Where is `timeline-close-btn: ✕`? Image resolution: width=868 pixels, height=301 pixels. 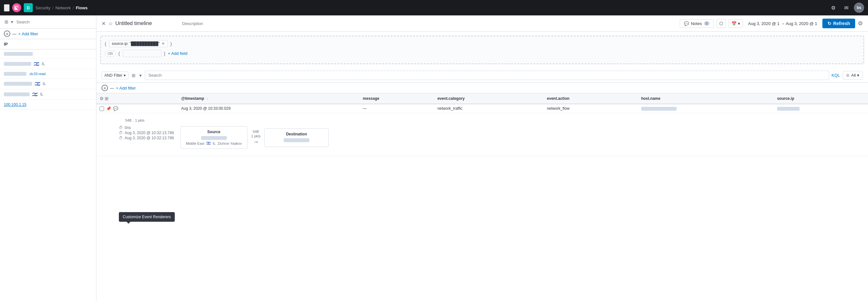 timeline-close-btn: ✕ is located at coordinates (104, 24).